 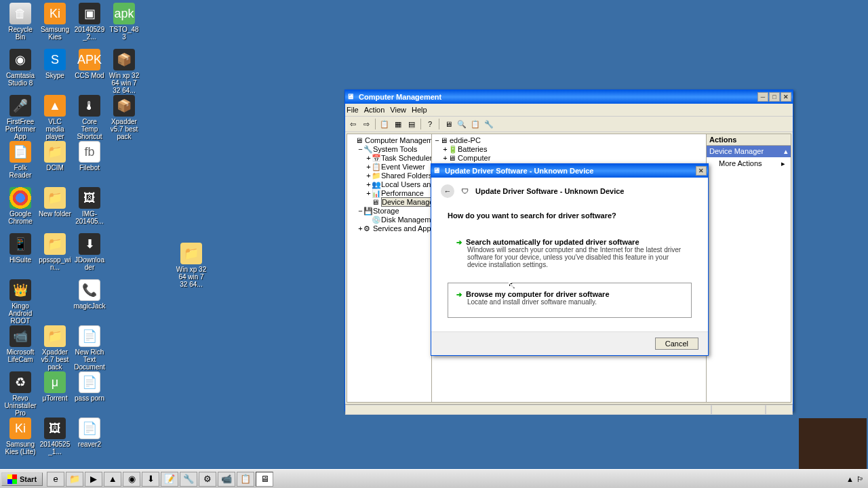 What do you see at coordinates (90, 156) in the screenshot?
I see `desktop-icon: fbFilebot` at bounding box center [90, 156].